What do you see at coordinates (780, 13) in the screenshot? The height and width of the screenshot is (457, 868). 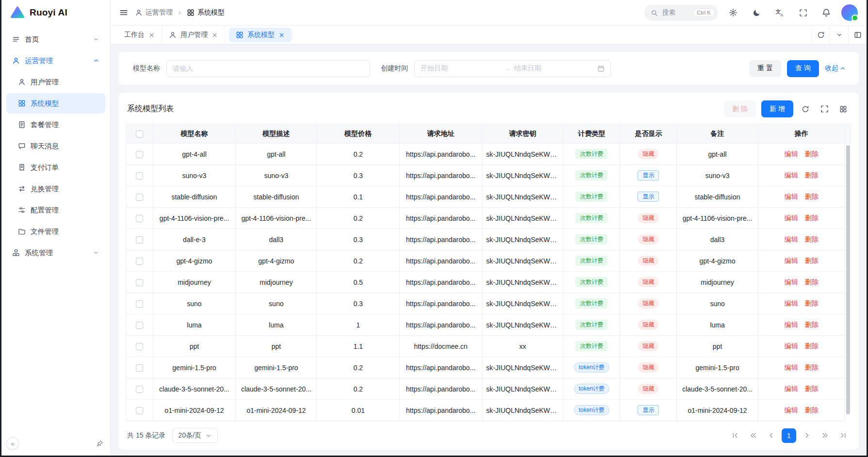 I see `language-icon: 文A` at bounding box center [780, 13].